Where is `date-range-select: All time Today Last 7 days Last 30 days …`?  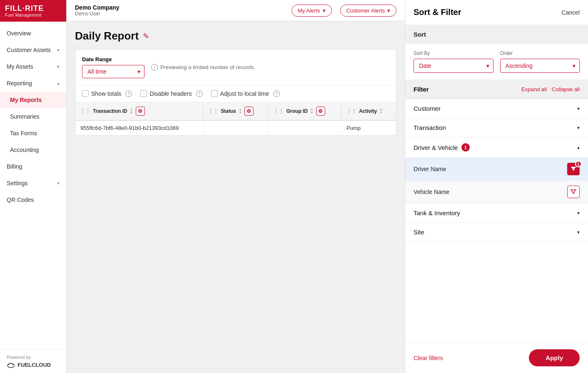 date-range-select: All time Today Last 7 days Last 30 days … is located at coordinates (113, 72).